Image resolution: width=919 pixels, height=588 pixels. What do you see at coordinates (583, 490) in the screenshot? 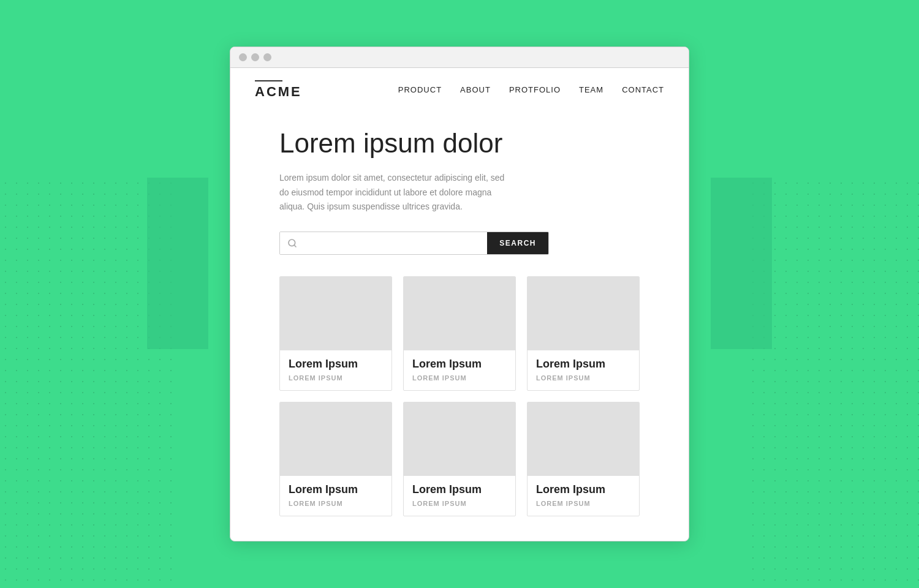
I see `card-6-title: Lorem Ipsum` at bounding box center [583, 490].